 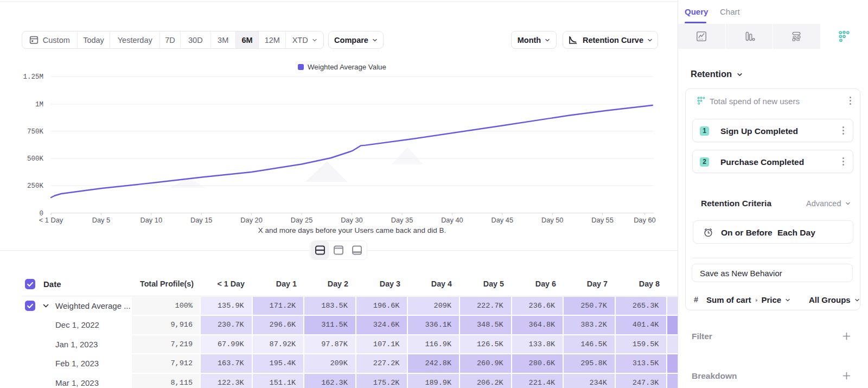 I want to click on svg-text: 500K, so click(x=36, y=159).